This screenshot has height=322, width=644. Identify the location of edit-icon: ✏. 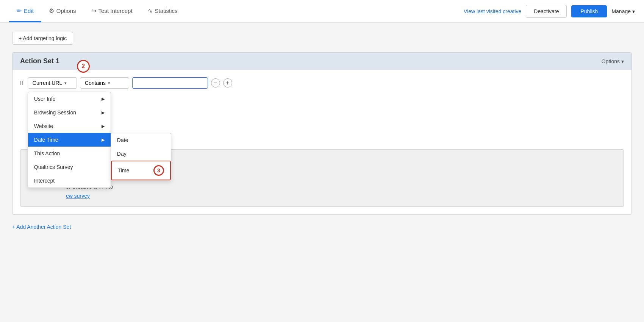
(19, 11).